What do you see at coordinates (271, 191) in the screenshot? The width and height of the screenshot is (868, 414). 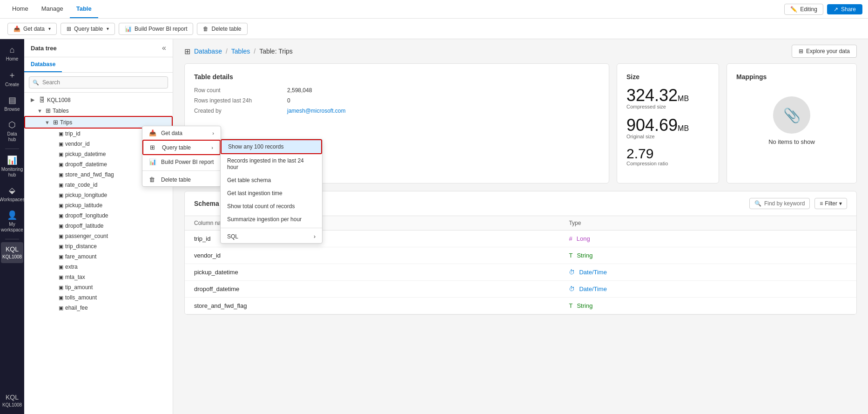 I see `query-submenu: Show any 100 records Records ingested in…` at bounding box center [271, 191].